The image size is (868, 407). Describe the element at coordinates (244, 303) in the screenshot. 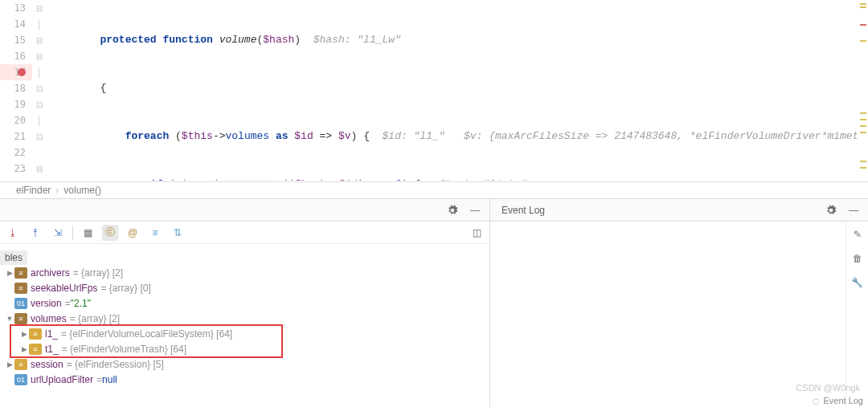

I see `tree-row: 01version = "2.1"` at that location.